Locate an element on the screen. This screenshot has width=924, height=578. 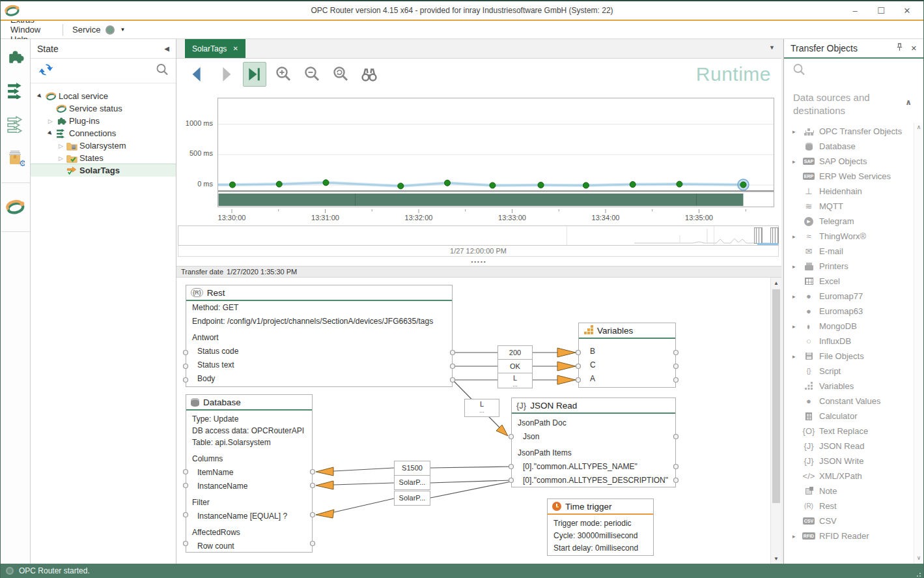
menu-item-window: Window is located at coordinates (31, 30).